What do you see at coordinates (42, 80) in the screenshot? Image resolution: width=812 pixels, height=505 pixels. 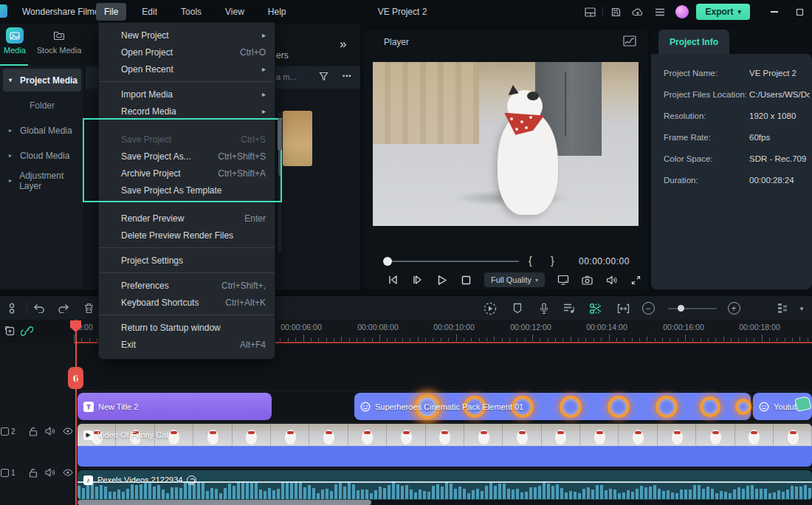 I see `sidebar-item-project-media: ▾ Project Media` at bounding box center [42, 80].